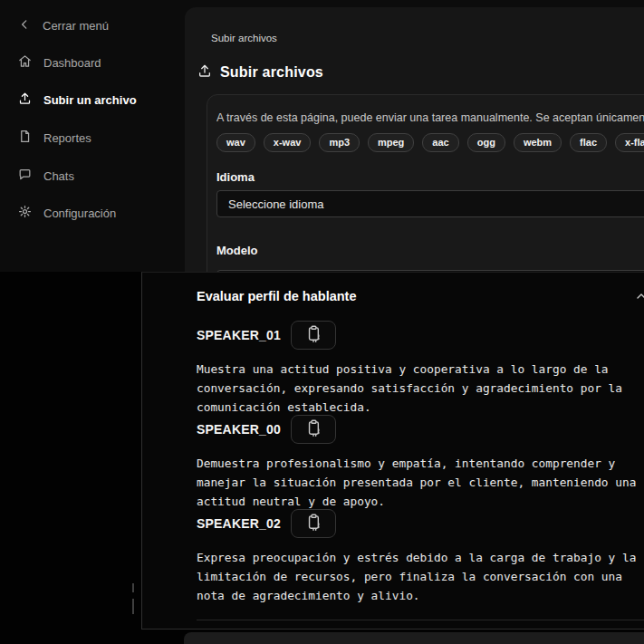  I want to click on speaker-profile-text: Demuestra profesionalismo y empatía, int…, so click(420, 482).